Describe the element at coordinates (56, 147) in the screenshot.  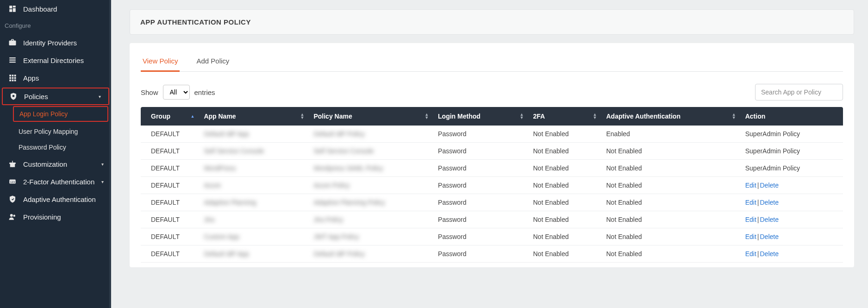
I see `sidebar-sub-password-policy: Password Policy` at that location.